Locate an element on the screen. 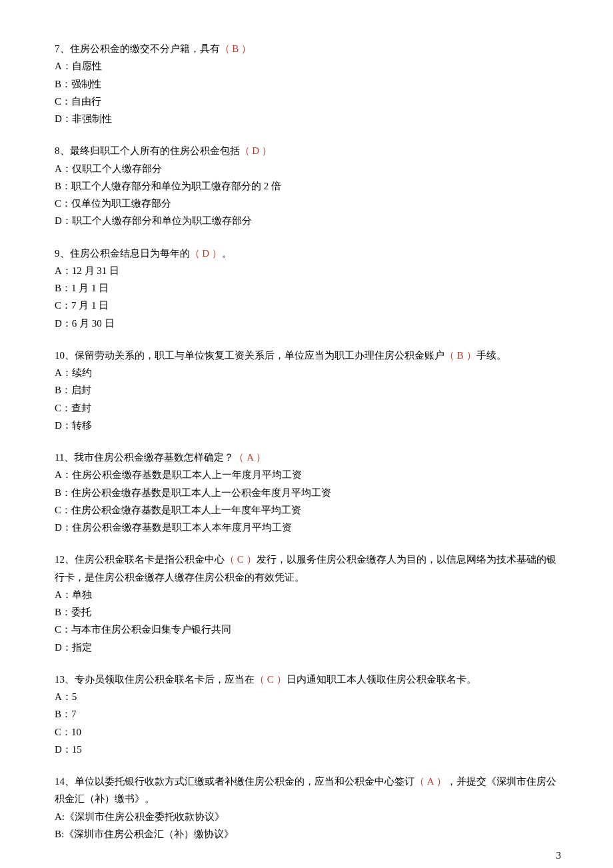 This screenshot has width=613, height=868. question-stem: 11、我市住房公积金缴存基数怎样确定？（ A ） is located at coordinates (308, 457).